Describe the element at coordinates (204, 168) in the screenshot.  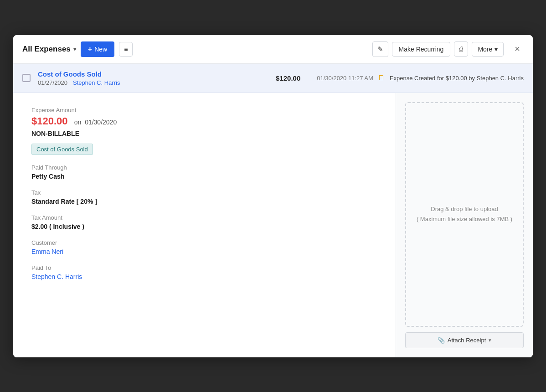
I see `paid-through-label: Paid Through` at that location.